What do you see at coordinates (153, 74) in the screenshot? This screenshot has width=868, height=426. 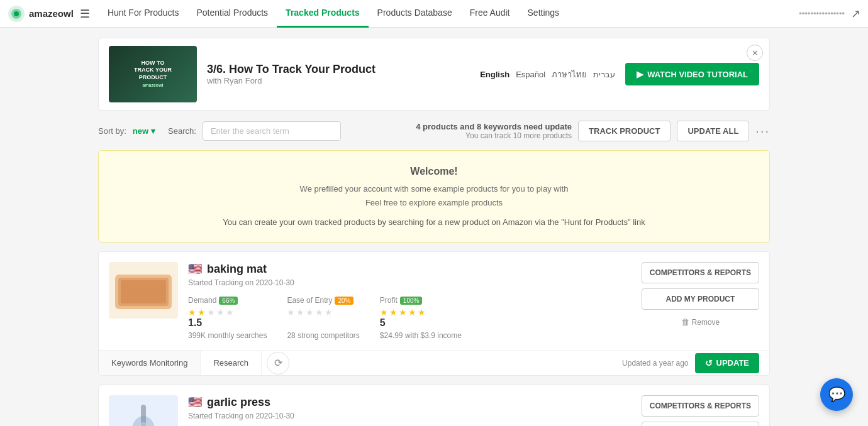 I see `tutorial-thumbnail: HOW TOTRACK YOURPRODUCT amazeowl` at bounding box center [153, 74].